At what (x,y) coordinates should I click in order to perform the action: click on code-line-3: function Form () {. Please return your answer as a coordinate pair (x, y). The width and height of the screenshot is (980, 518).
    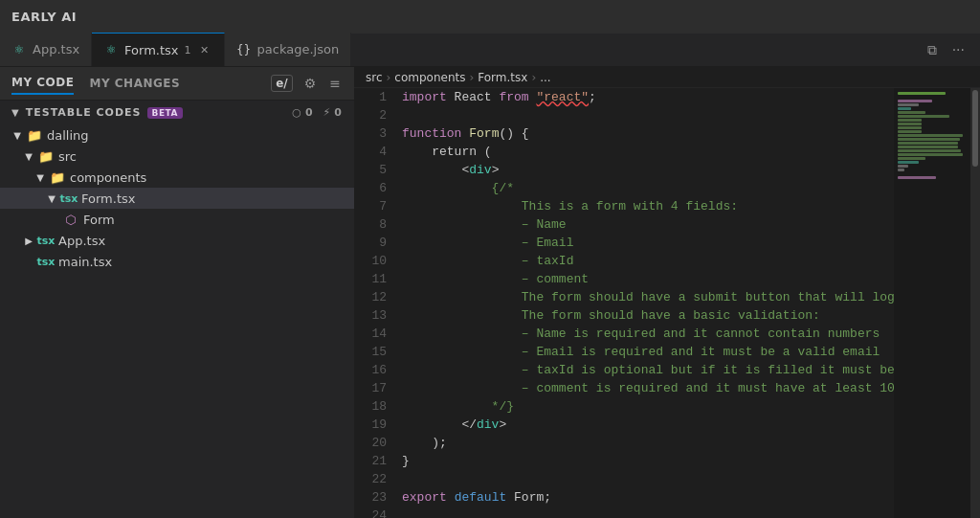
    Looking at the image, I should click on (648, 134).